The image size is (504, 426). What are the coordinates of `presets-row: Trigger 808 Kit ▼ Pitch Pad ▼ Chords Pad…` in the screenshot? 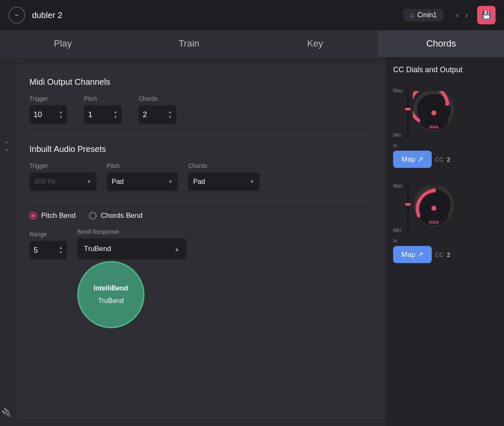 It's located at (201, 177).